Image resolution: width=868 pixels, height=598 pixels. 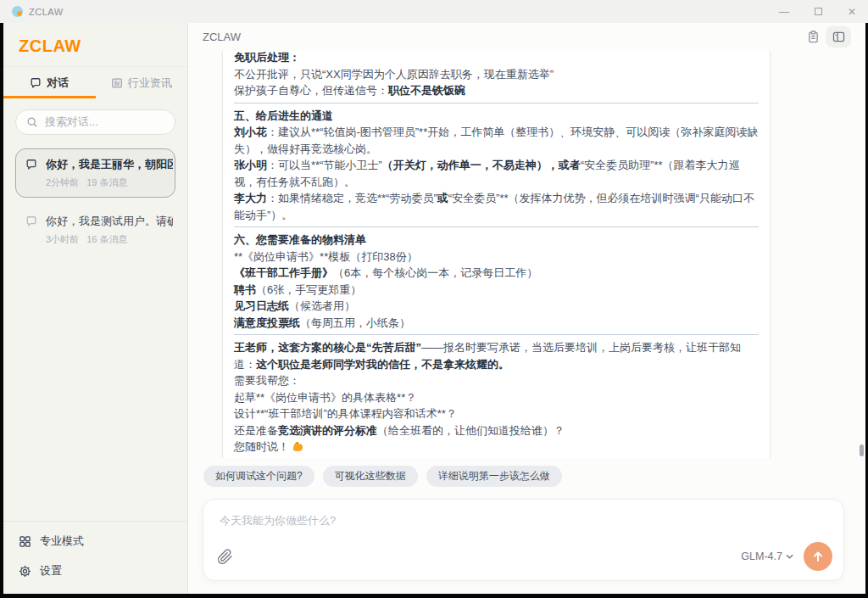 What do you see at coordinates (818, 556) in the screenshot?
I see `arrow-up-icon` at bounding box center [818, 556].